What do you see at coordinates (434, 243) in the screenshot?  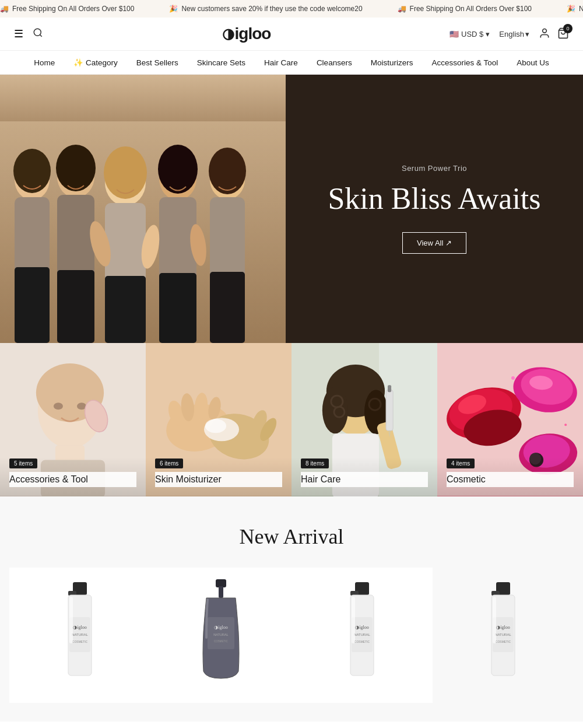 I see `hero-cta-button: View All ↗` at bounding box center [434, 243].